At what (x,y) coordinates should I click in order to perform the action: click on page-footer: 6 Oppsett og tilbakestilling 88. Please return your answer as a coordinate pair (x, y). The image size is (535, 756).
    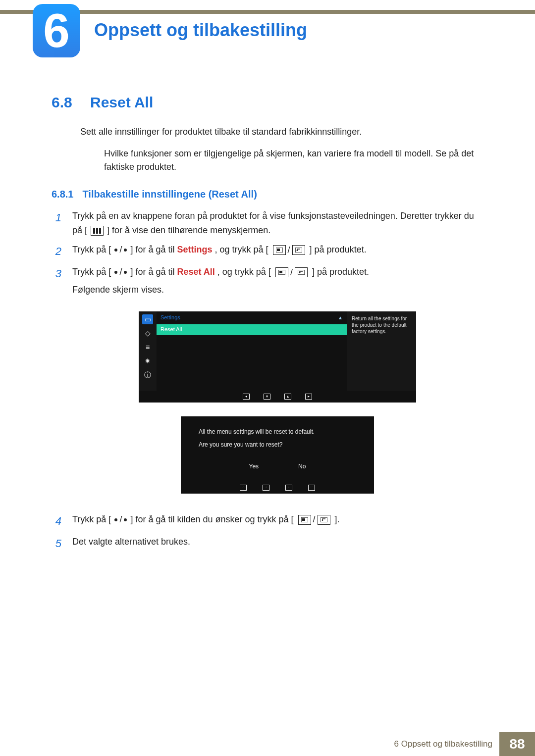
    Looking at the image, I should click on (268, 744).